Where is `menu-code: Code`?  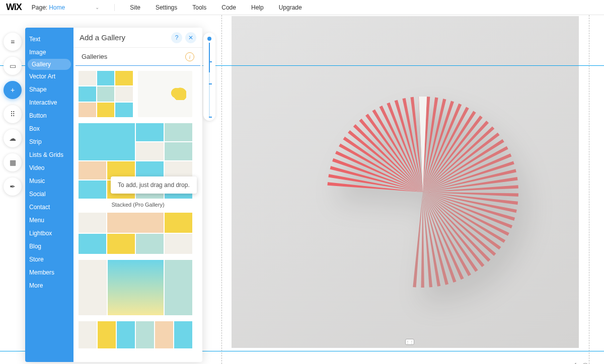 menu-code: Code is located at coordinates (229, 8).